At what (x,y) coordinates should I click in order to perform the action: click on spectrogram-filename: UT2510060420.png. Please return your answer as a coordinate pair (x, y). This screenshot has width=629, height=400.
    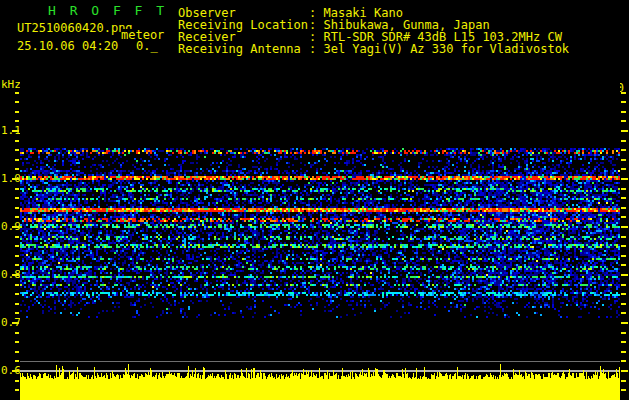
    Looking at the image, I should click on (75, 28).